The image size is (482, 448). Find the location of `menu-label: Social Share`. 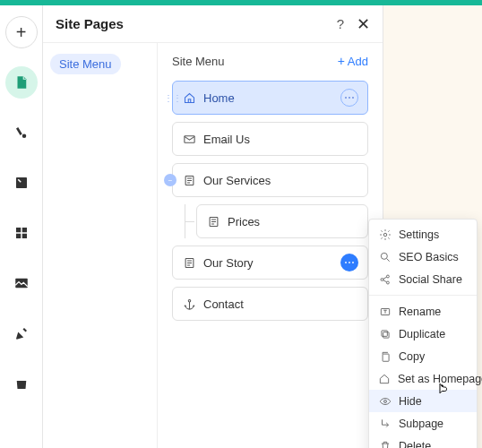

menu-label: Social Share is located at coordinates (430, 280).